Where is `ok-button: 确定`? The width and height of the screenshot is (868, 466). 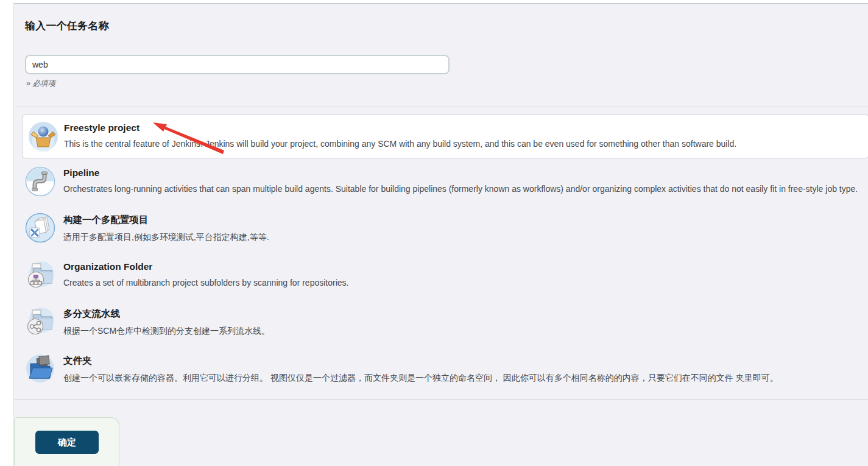
ok-button: 确定 is located at coordinates (67, 442).